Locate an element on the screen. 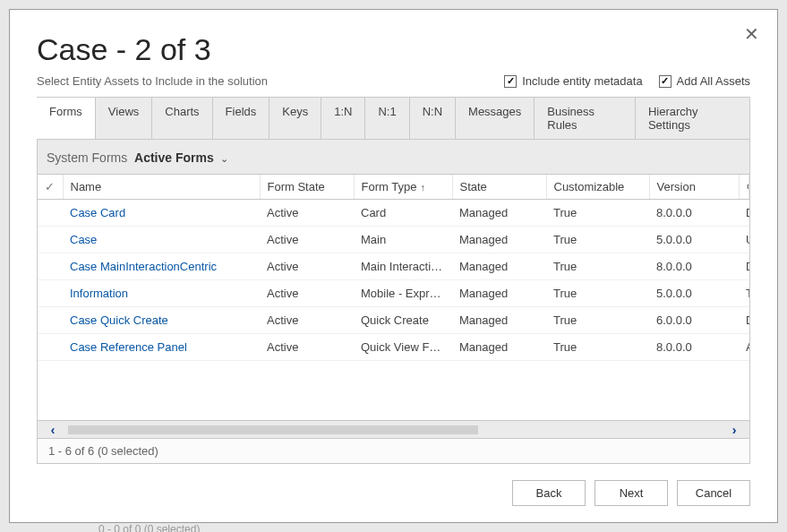 This screenshot has height=532, width=787. col-form-state: Form State is located at coordinates (306, 187).